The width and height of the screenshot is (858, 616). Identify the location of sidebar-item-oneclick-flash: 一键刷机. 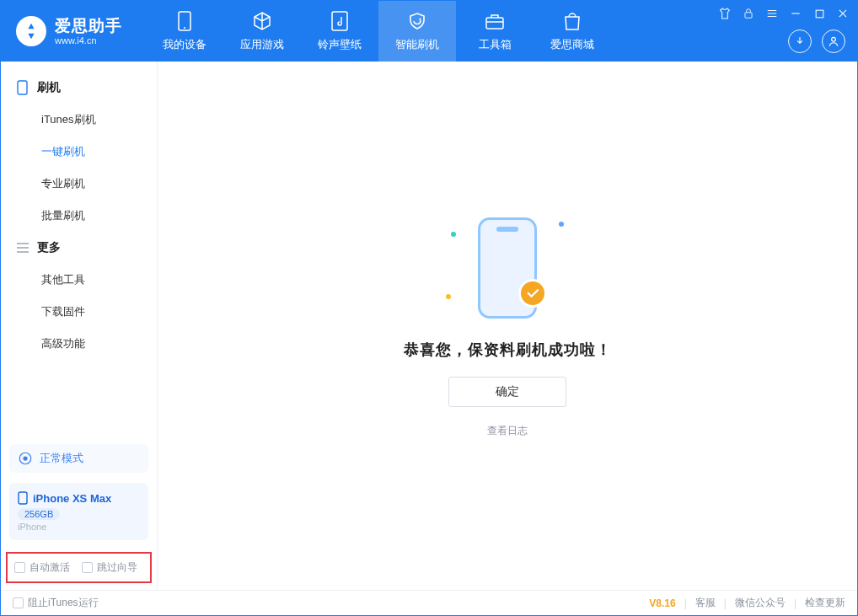
(79, 152).